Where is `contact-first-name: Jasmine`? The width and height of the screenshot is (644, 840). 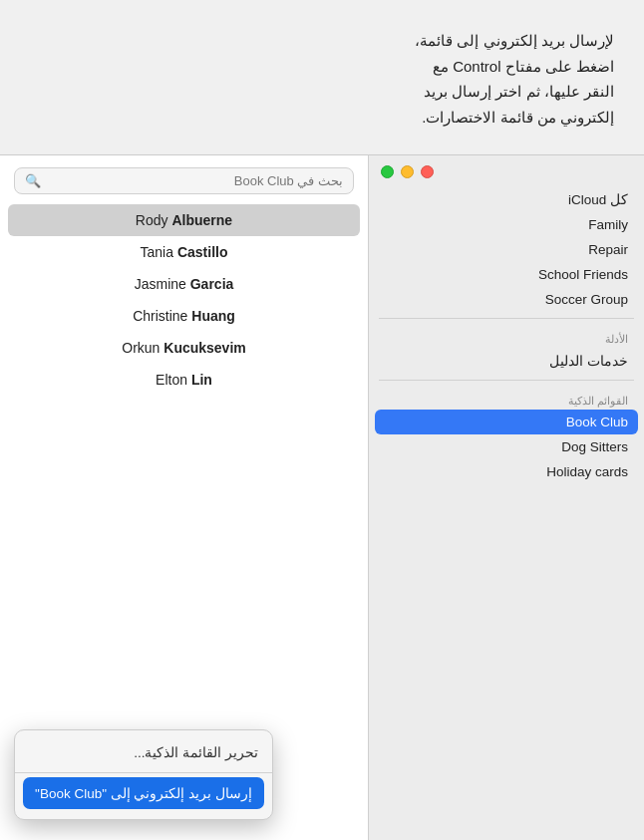
contact-first-name: Jasmine is located at coordinates (162, 284).